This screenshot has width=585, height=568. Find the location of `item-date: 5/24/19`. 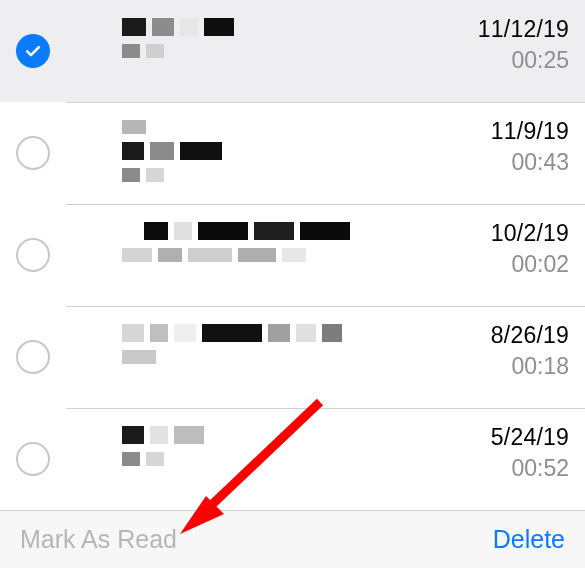

item-date: 5/24/19 is located at coordinates (482, 438).